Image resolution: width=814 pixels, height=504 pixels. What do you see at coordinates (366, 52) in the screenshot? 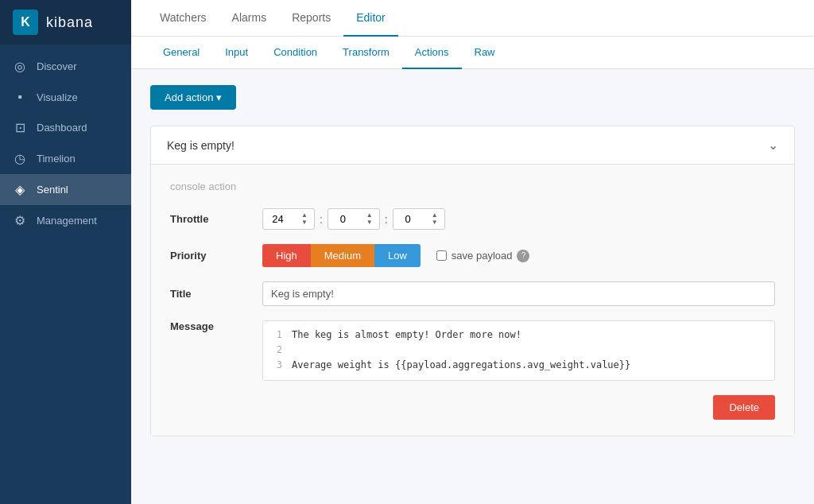
I see `tab-transform: Transform` at bounding box center [366, 52].